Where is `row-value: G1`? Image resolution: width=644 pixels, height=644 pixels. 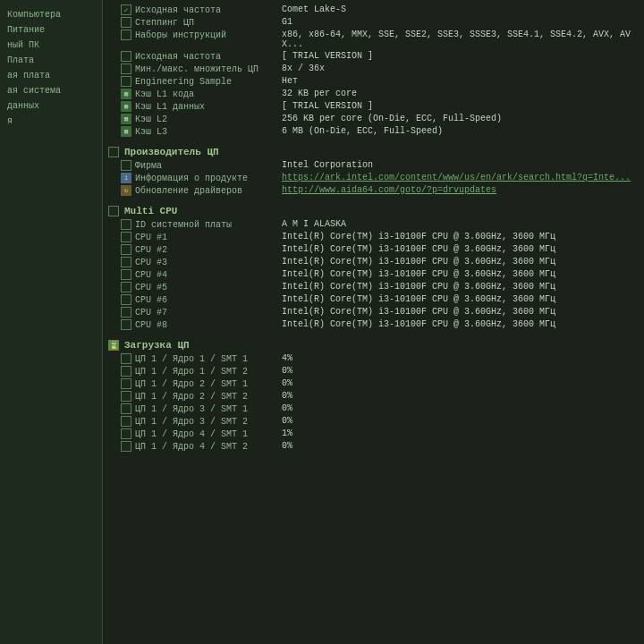
row-value: G1 is located at coordinates (460, 21).